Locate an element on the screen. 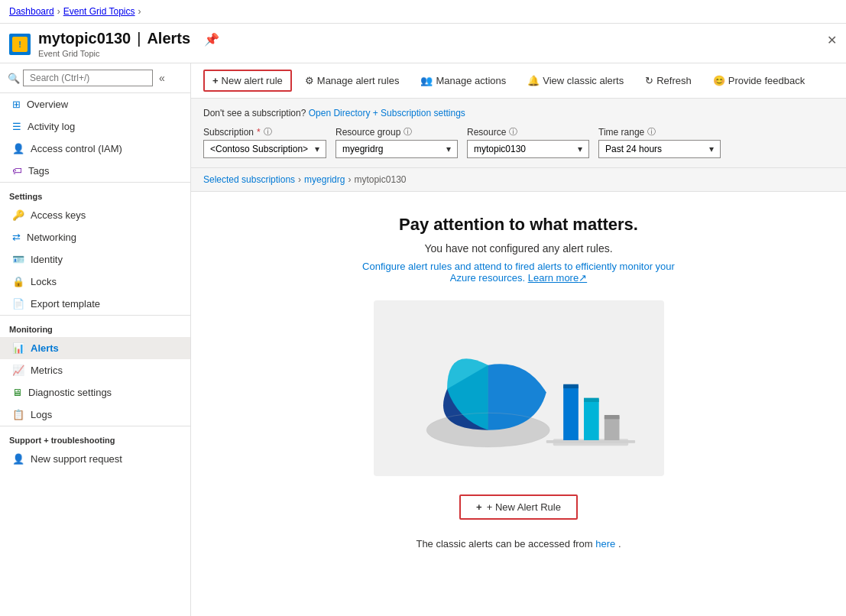  resource-info-icon: ⓘ is located at coordinates (514, 131).